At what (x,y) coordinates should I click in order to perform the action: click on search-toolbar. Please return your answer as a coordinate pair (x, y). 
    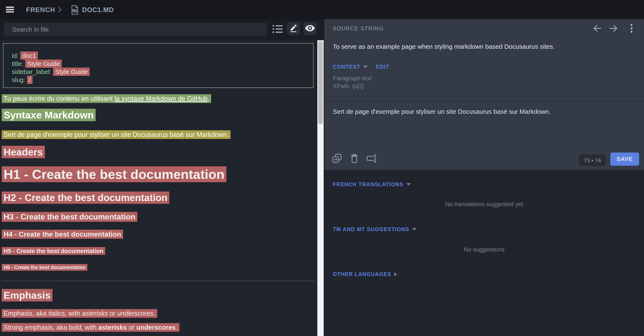
    Looking at the image, I should click on (162, 30).